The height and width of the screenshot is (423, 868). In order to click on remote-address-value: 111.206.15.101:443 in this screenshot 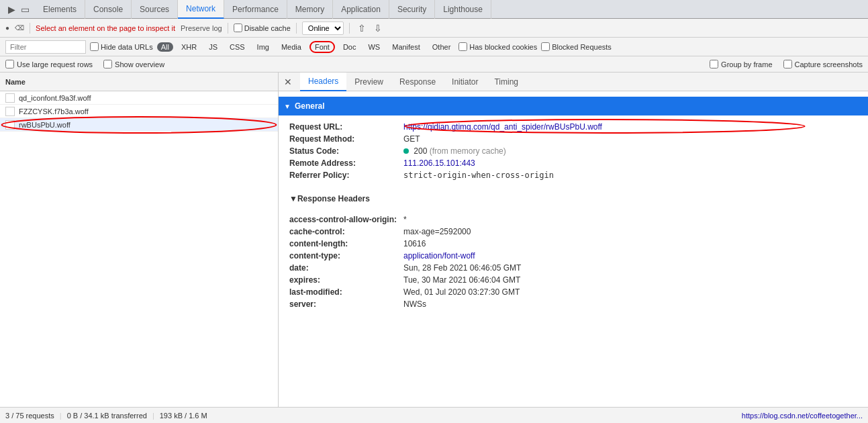, I will do `click(630, 163)`.